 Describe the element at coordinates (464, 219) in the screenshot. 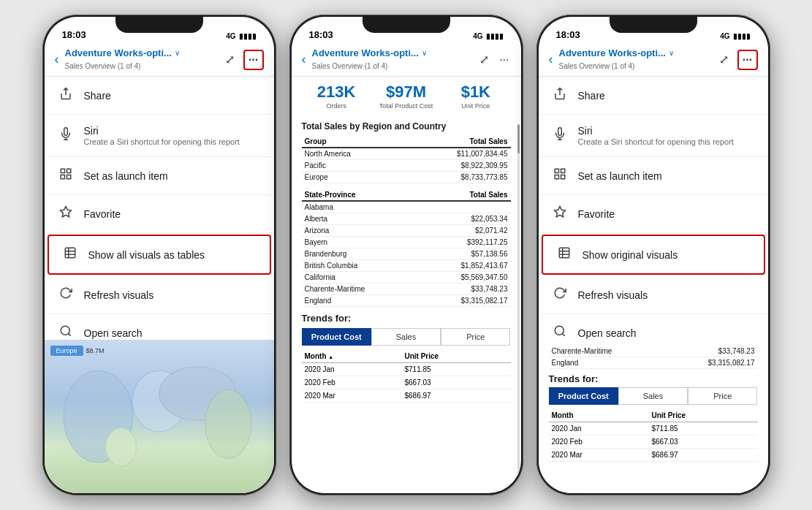

I see `state-cell-alberta-val: $22,053.34` at that location.